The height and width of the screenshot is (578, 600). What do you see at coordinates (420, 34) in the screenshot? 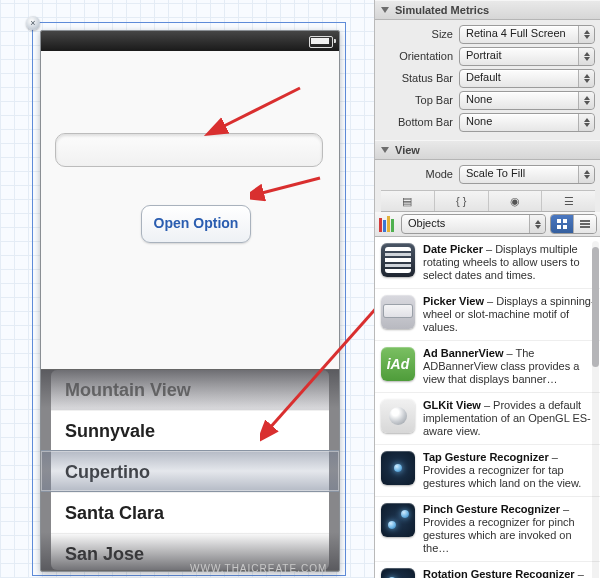
I see `label-size: Size` at bounding box center [420, 34].